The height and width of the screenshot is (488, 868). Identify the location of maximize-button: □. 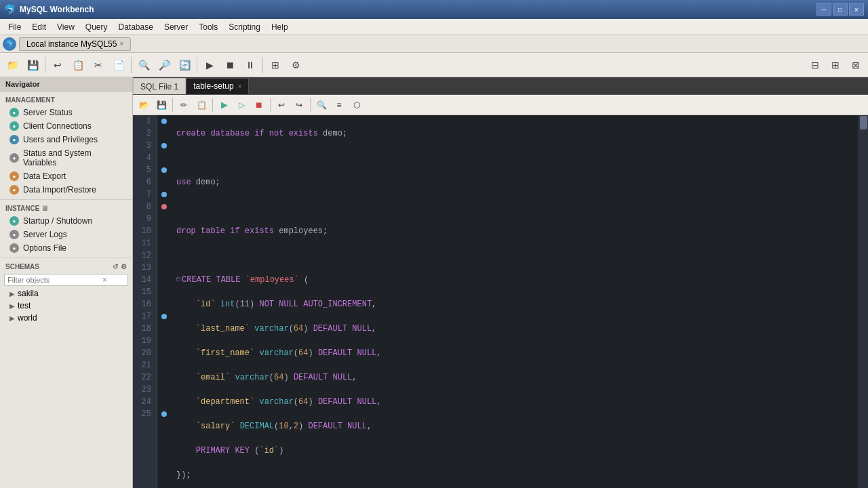
(840, 9).